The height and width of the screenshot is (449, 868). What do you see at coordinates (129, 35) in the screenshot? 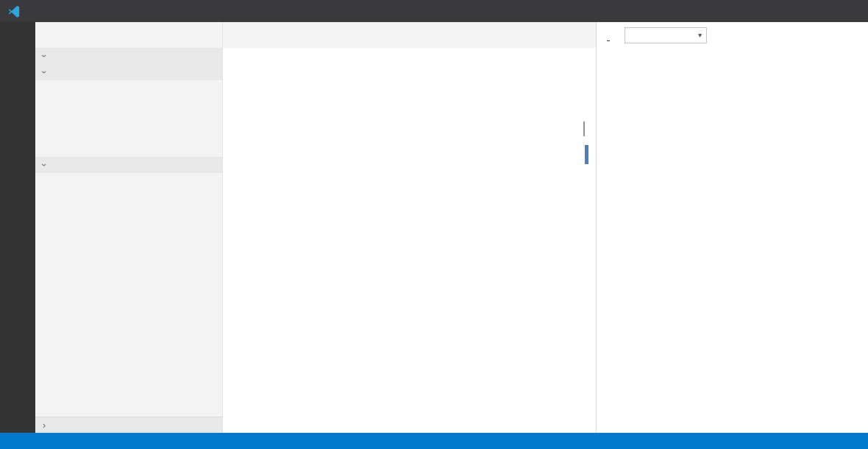
I see `sidebar-title` at bounding box center [129, 35].